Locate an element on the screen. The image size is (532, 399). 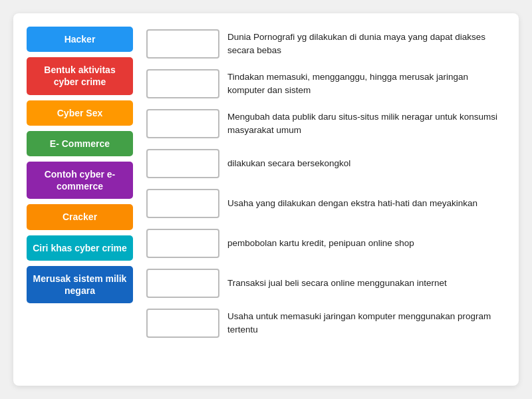
match-row-2: Mengubah data publik daru situs-situs mi… is located at coordinates (326, 124).